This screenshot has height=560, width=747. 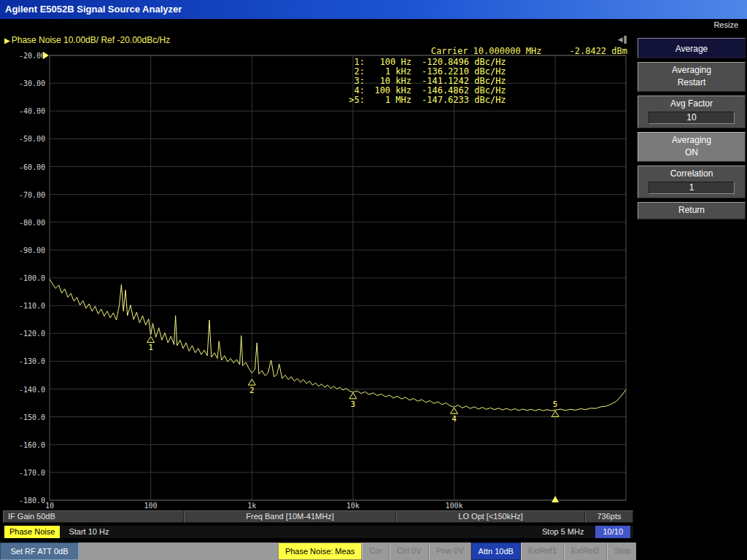 What do you see at coordinates (613, 532) in the screenshot?
I see `average-count-badge: 10/10` at bounding box center [613, 532].